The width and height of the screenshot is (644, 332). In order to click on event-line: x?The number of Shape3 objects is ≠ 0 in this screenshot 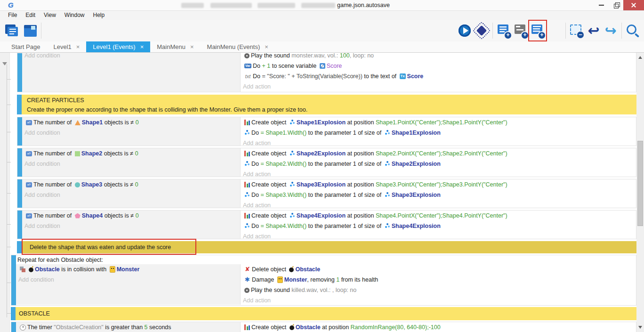, I will do `click(131, 185)`.